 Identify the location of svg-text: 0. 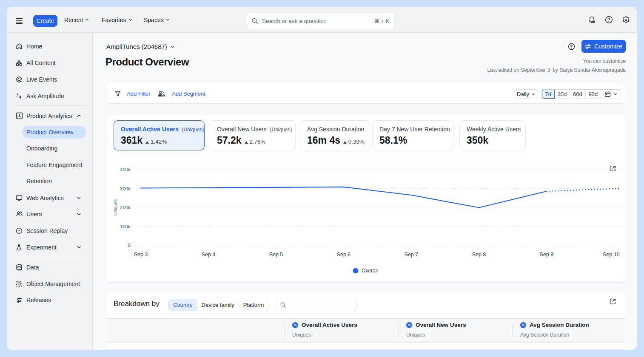
(129, 245).